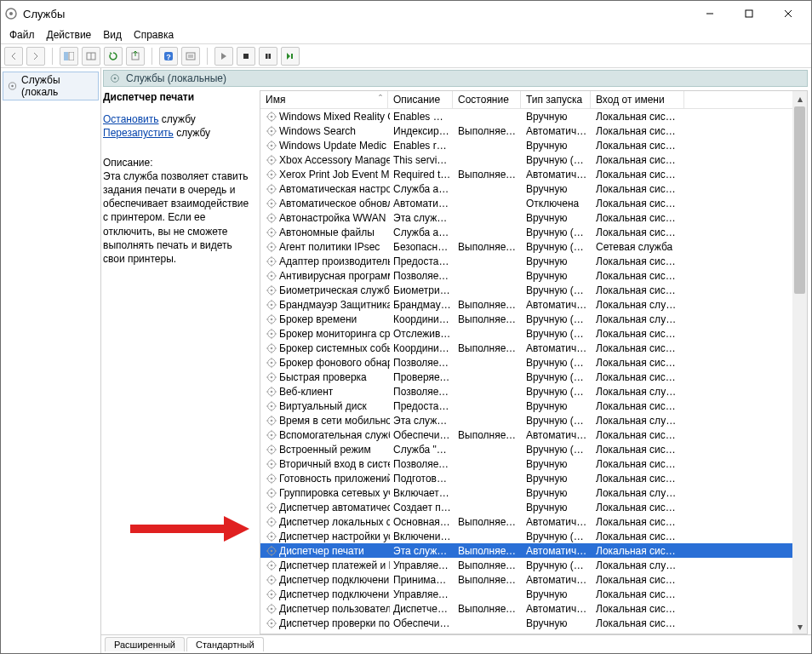  I want to click on help-button: ?, so click(169, 56).